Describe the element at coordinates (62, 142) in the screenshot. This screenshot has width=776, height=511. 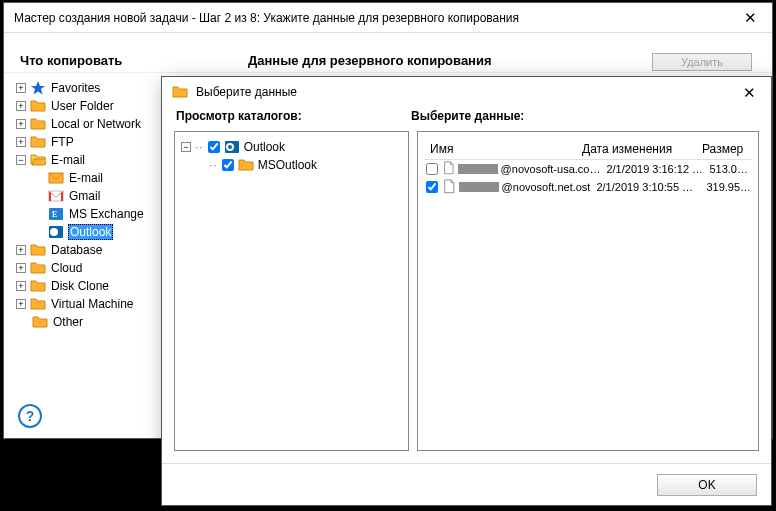
I see `tree-label: FTP` at that location.